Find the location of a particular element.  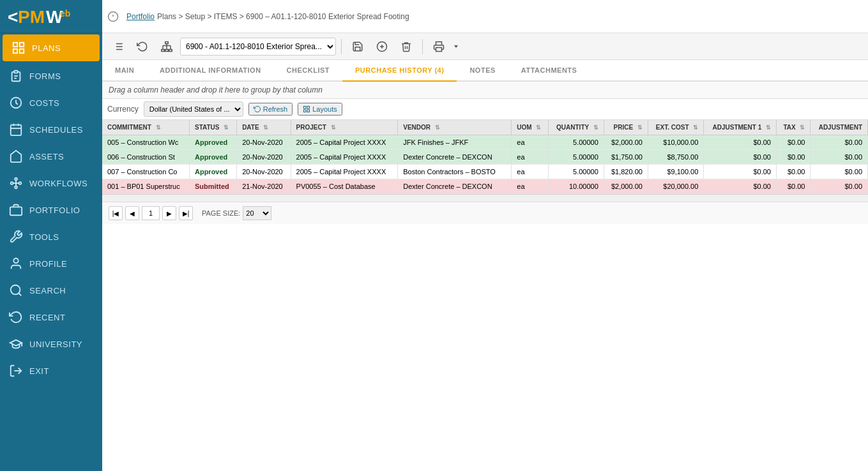

sidebar-label-exit: EXIT is located at coordinates (40, 371).